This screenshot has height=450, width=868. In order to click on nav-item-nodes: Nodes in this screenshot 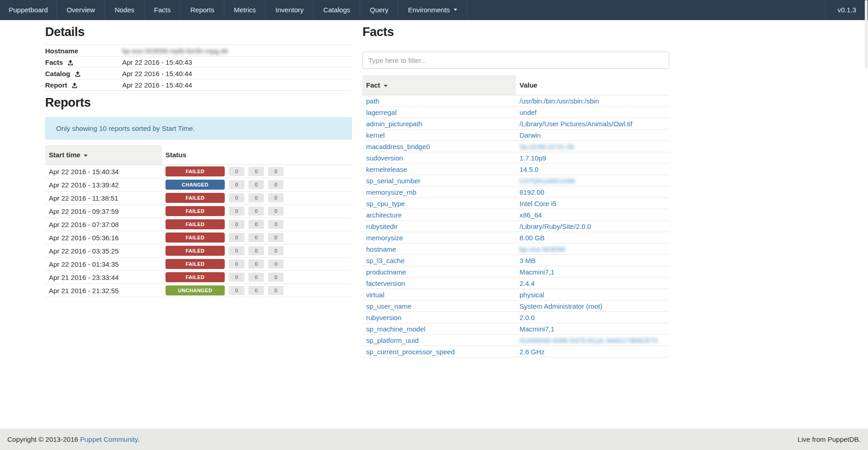, I will do `click(124, 10)`.